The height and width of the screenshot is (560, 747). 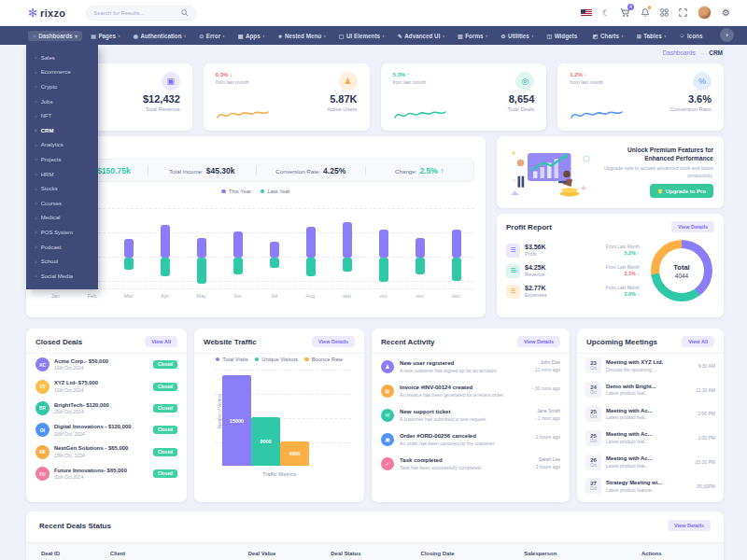 What do you see at coordinates (276, 359) in the screenshot?
I see `legend-item: Unique Visitors` at bounding box center [276, 359].